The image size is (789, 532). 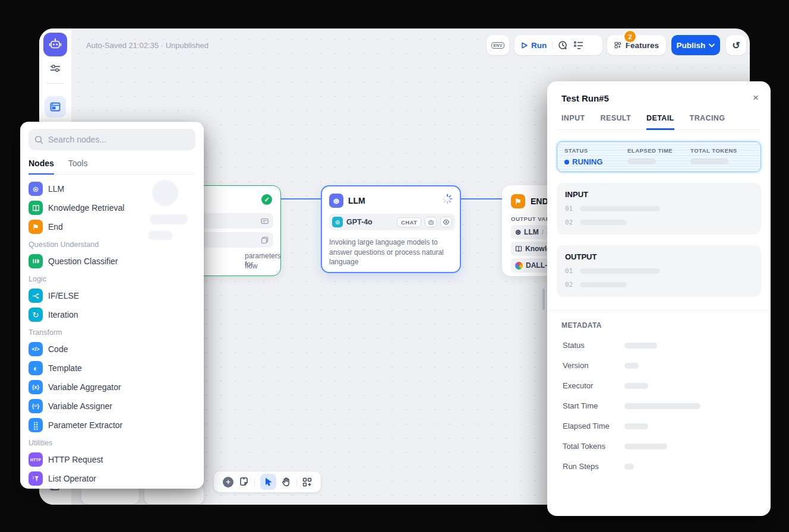 What do you see at coordinates (112, 349) in the screenshot?
I see `node-item-code: </> Code` at bounding box center [112, 349].